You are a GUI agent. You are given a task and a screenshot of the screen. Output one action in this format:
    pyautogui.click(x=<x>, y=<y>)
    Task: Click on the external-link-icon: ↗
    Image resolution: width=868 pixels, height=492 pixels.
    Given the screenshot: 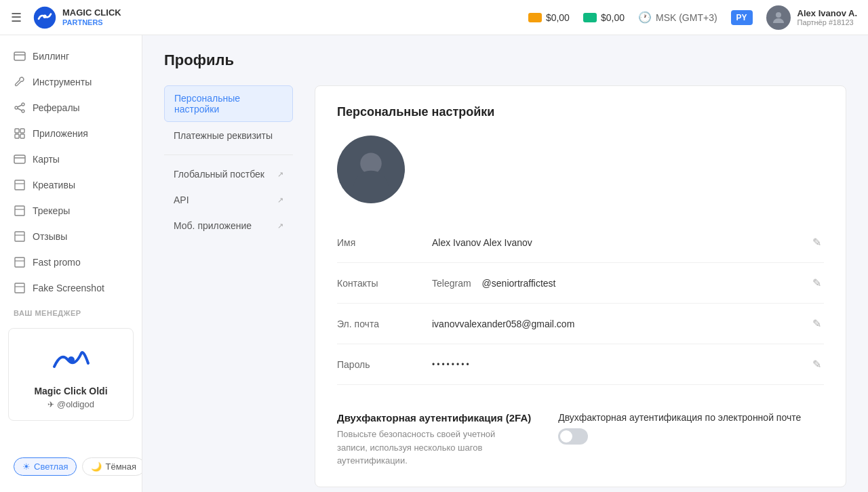 What is the action you would take?
    pyautogui.click(x=281, y=175)
    